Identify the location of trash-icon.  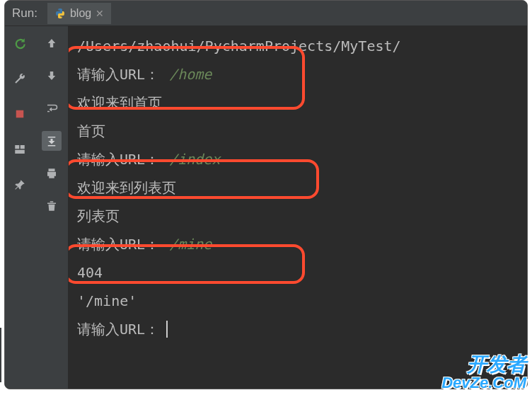
(52, 206).